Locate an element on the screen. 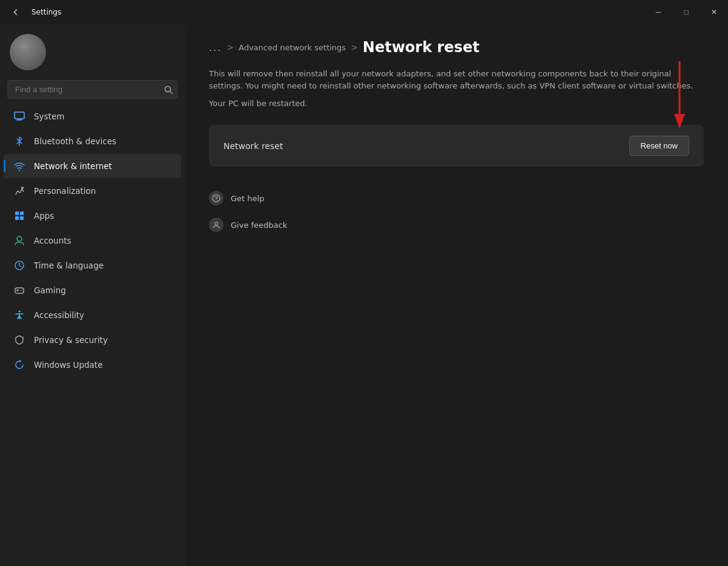 This screenshot has width=728, height=566. minimize-button: ─ is located at coordinates (658, 12).